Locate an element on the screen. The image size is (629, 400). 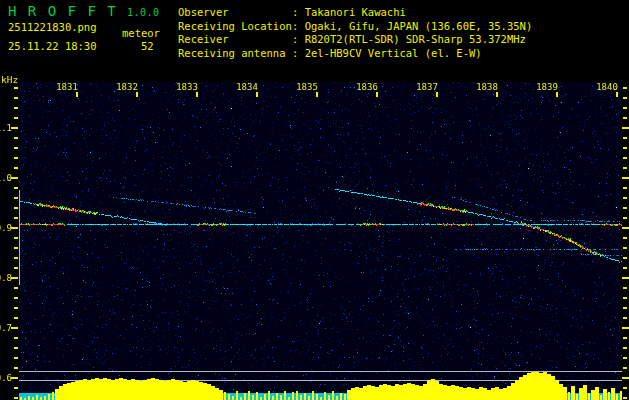
freq-tick-label: 0.6 is located at coordinates (6, 378).